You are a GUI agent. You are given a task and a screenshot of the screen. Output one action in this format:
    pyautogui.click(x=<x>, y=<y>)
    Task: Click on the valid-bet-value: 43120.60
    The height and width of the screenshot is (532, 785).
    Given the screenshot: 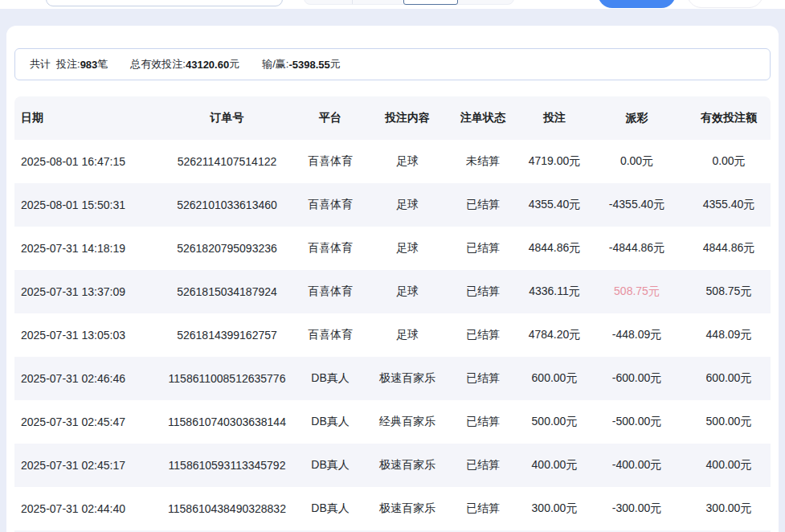 What is the action you would take?
    pyautogui.click(x=207, y=64)
    